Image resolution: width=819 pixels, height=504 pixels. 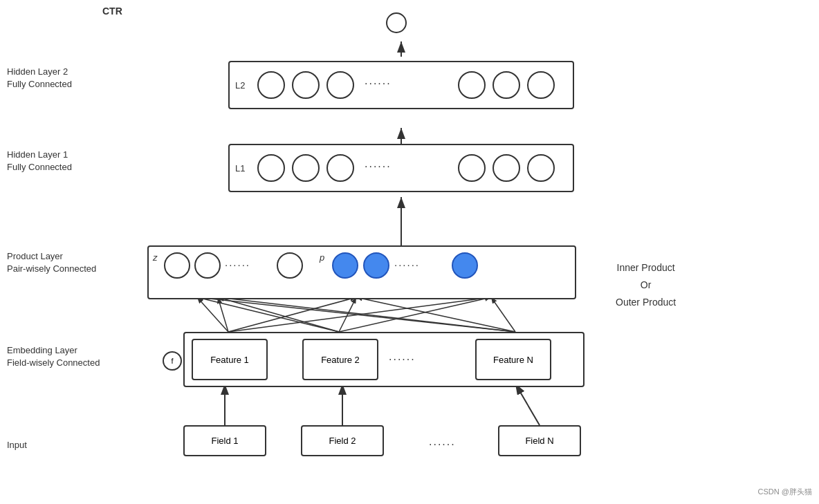 What do you see at coordinates (340, 168) in the screenshot?
I see `l1-node3` at bounding box center [340, 168].